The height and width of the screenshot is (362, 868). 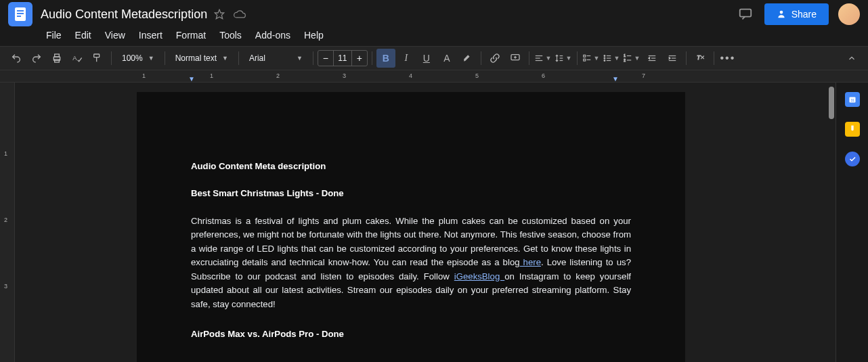 What do you see at coordinates (191, 35) in the screenshot?
I see `menu-format: Format` at bounding box center [191, 35].